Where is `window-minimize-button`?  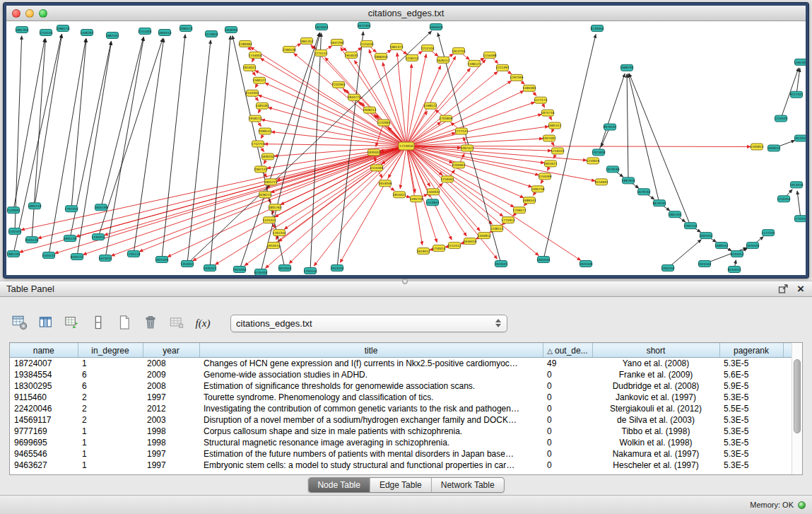
window-minimize-button is located at coordinates (30, 13).